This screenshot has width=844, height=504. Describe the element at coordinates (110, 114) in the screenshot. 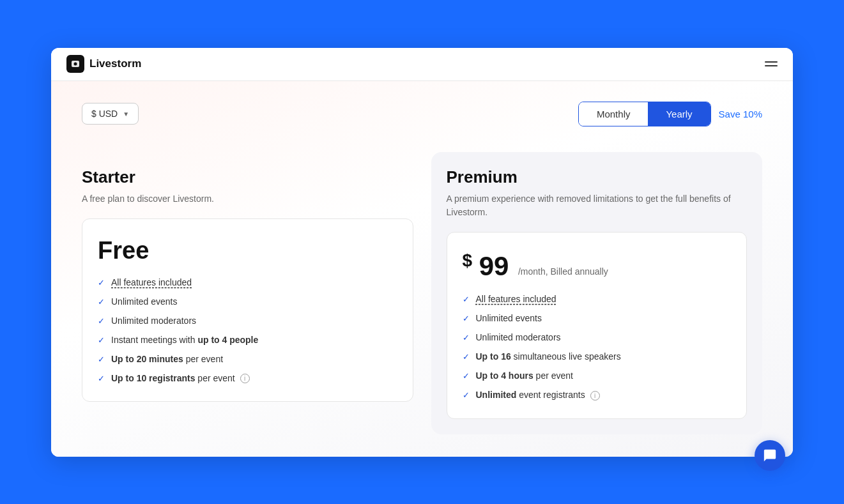

I see `currency-selector: $ USD ▼` at that location.